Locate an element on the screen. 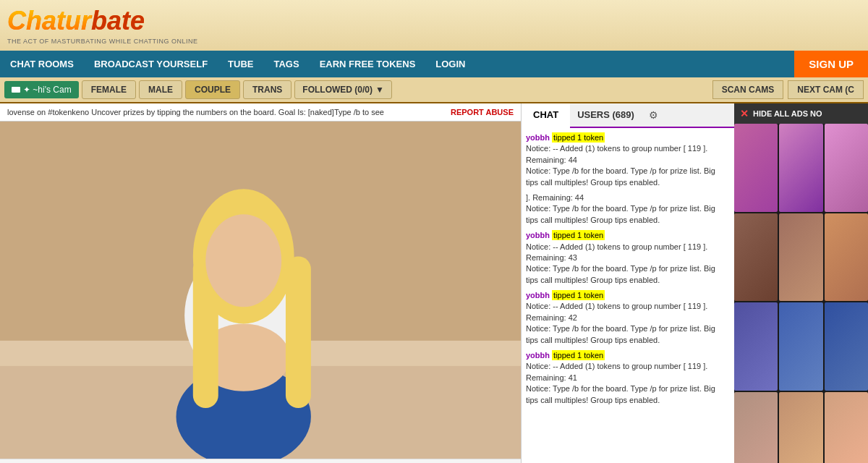 This screenshot has width=868, height=463. logo-text: Chaturbate is located at coordinates (103, 21).